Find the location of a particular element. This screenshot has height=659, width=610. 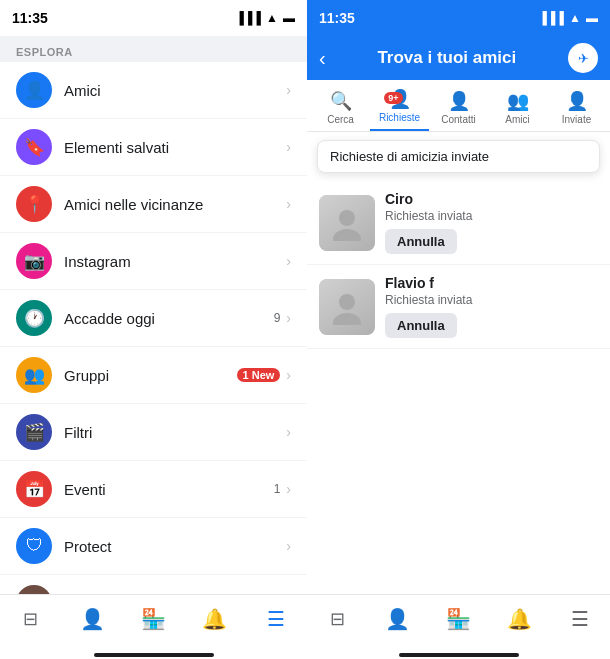

flavio-avatar is located at coordinates (347, 307).